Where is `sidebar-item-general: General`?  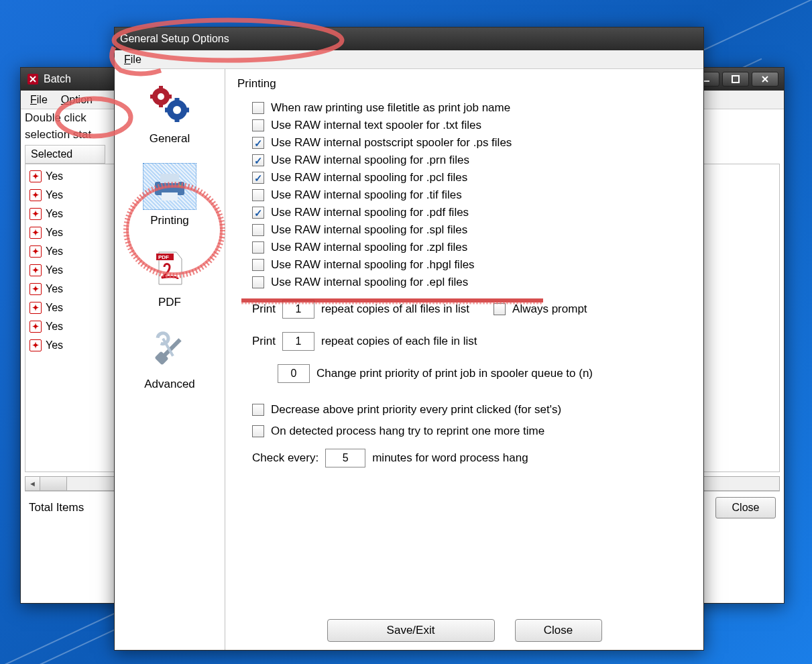 sidebar-item-general: General is located at coordinates (170, 117).